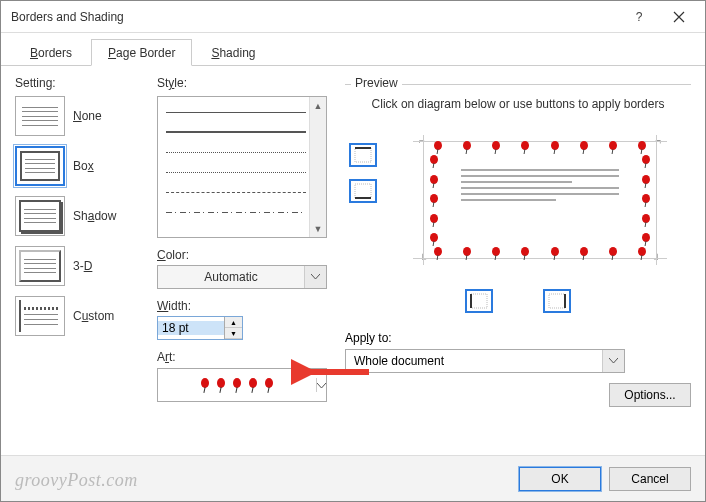 The image size is (706, 502). What do you see at coordinates (94, 216) in the screenshot?
I see `setting-shadow-label: Shadow` at bounding box center [94, 216].